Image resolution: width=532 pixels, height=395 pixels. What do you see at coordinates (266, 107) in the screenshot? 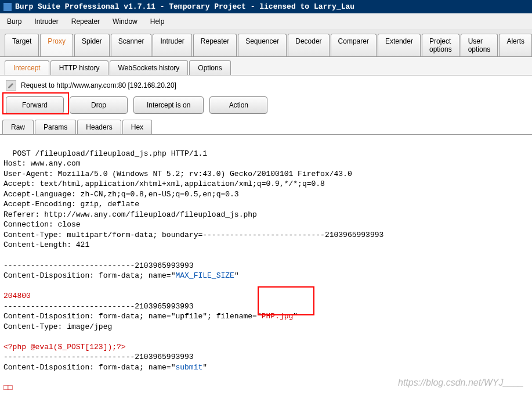
I see `action-bar: Forward Drop Intercept is on Action` at bounding box center [266, 107].